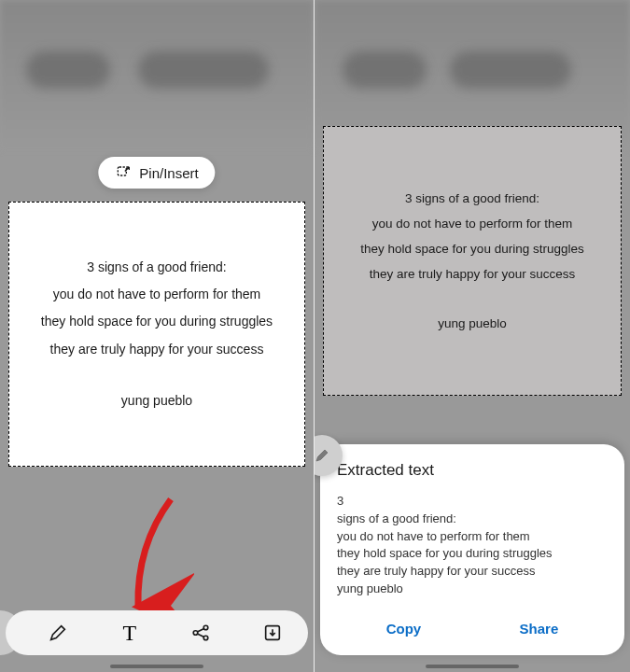 The height and width of the screenshot is (672, 630). Describe the element at coordinates (168, 174) in the screenshot. I see `pin-insert-label: Pin/Insert` at that location.